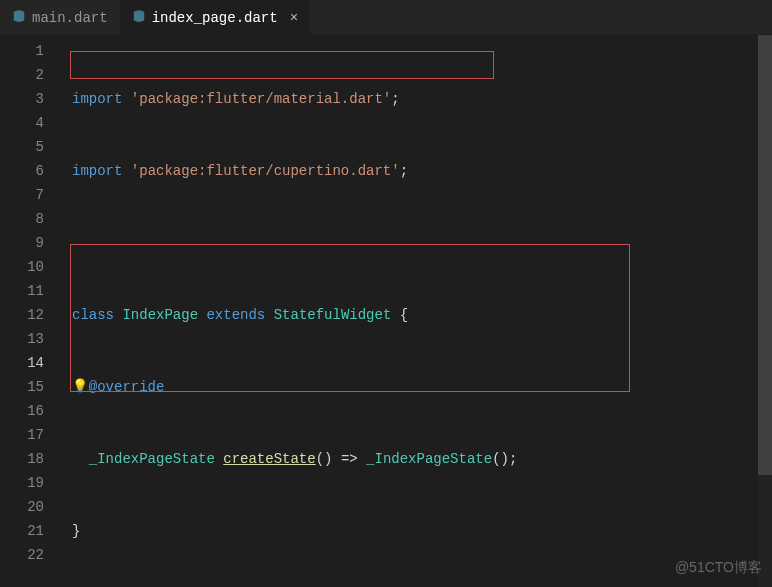  What do you see at coordinates (765, 255) in the screenshot?
I see `scrollbar-thumb` at bounding box center [765, 255].